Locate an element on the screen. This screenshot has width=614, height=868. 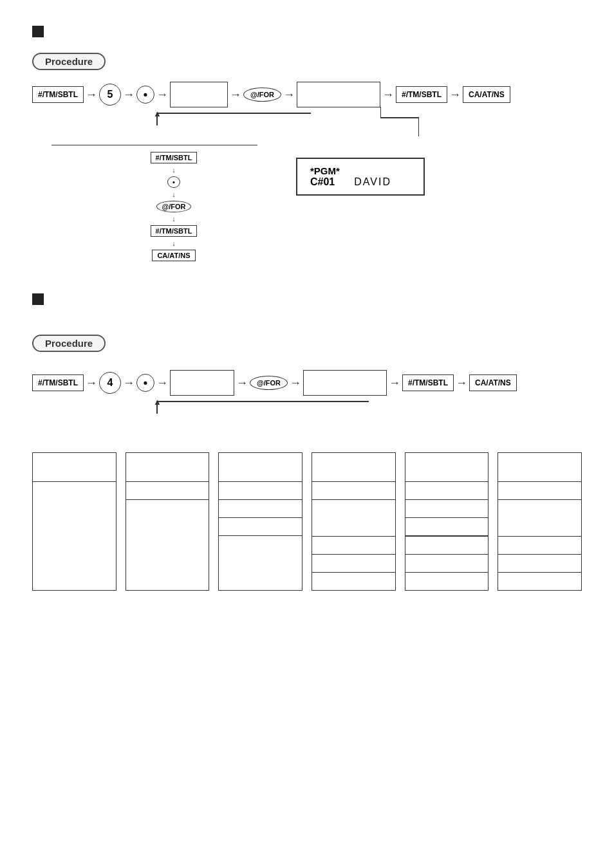
arrow2-6: → is located at coordinates (395, 383).